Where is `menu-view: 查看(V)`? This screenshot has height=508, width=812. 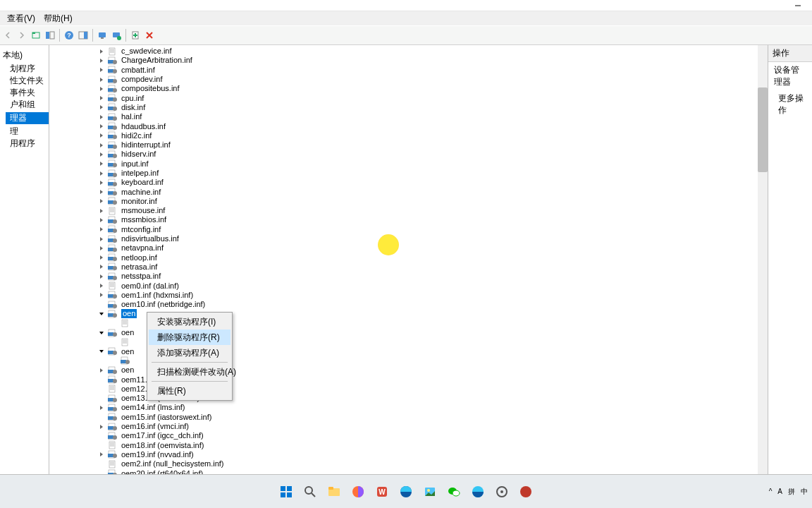 menu-view: 查看(V) is located at coordinates (21, 18).